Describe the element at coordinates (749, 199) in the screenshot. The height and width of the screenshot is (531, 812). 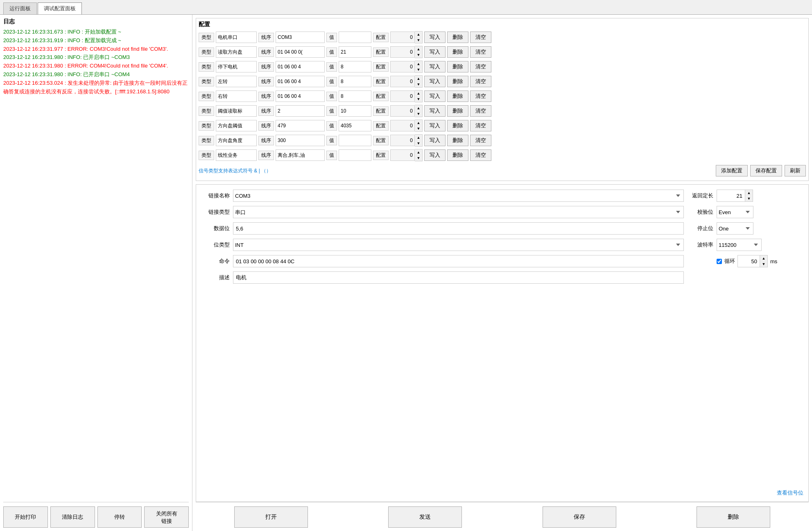
I see `return-len-down: ▼` at that location.